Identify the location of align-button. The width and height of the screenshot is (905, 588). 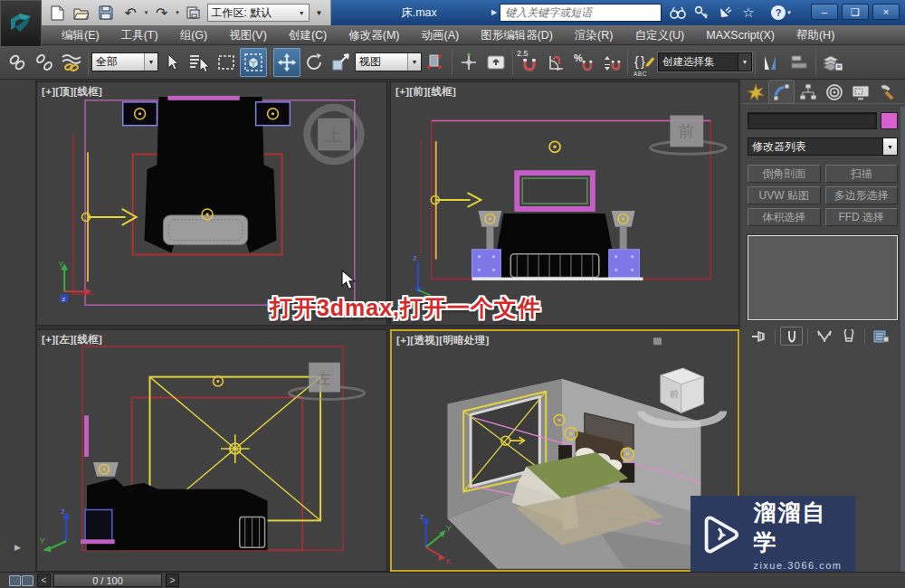
(799, 62).